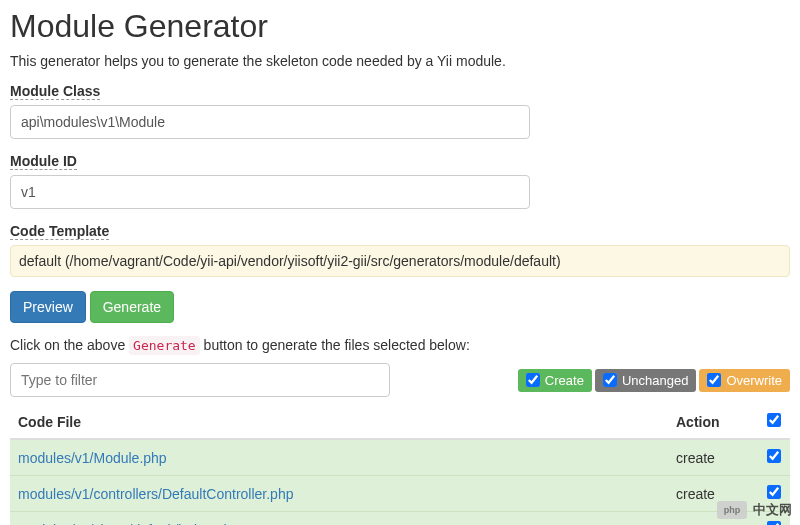  I want to click on hint-code: Generate, so click(164, 346).